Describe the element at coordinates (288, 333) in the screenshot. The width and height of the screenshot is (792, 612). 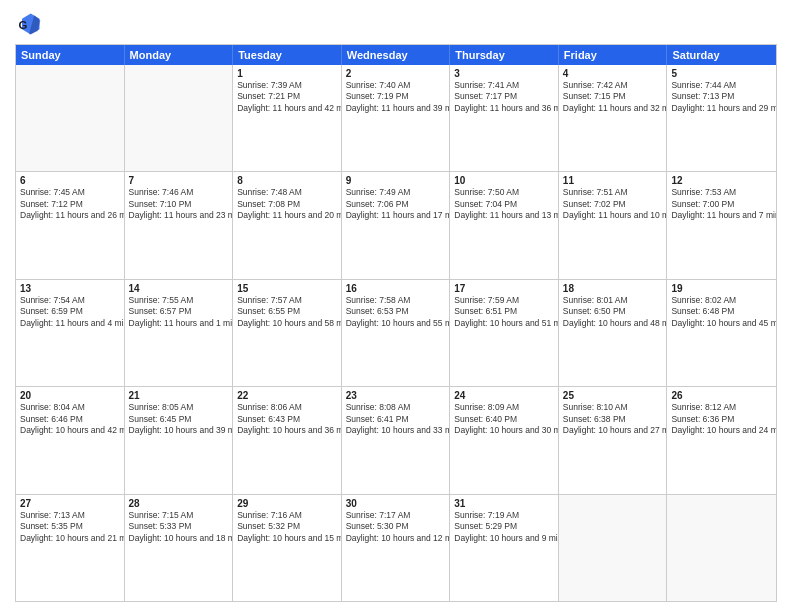
I see `day-cell-15: 15Sunrise: 7:57 AMSunset: 6:55 PMDayligh…` at that location.